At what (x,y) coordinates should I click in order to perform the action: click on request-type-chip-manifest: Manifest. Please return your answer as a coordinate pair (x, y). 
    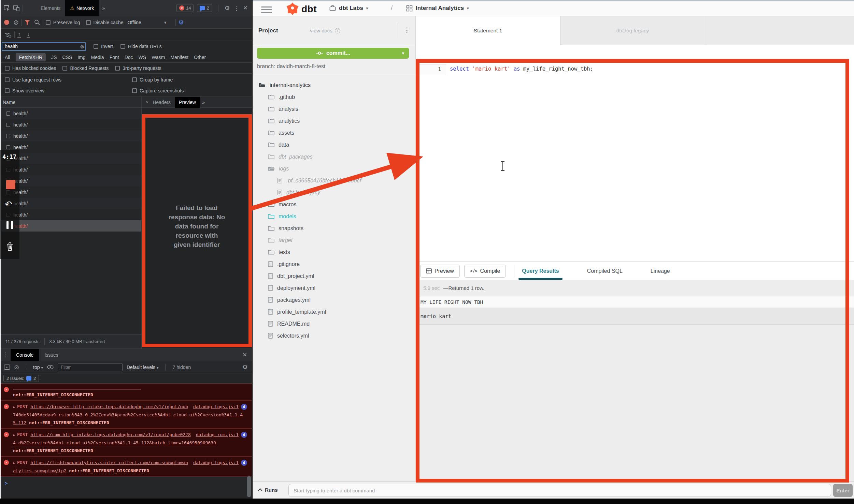
    Looking at the image, I should click on (180, 57).